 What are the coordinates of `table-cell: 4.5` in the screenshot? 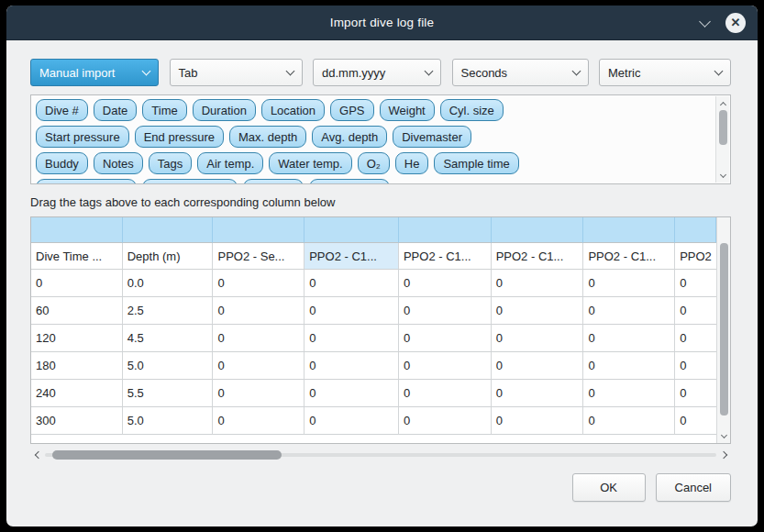 It's located at (169, 338).